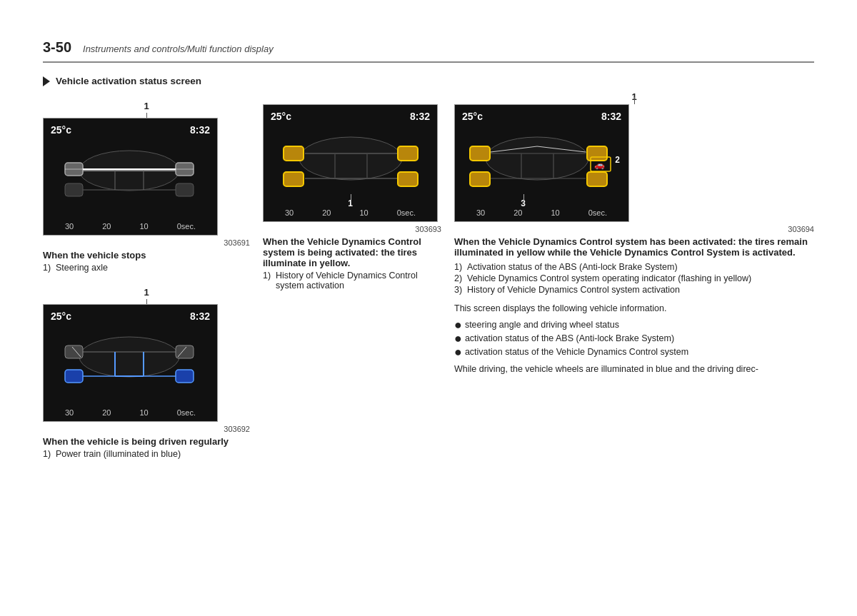  What do you see at coordinates (130, 226) in the screenshot?
I see `screen1-speeds: 3020100sec.` at bounding box center [130, 226].